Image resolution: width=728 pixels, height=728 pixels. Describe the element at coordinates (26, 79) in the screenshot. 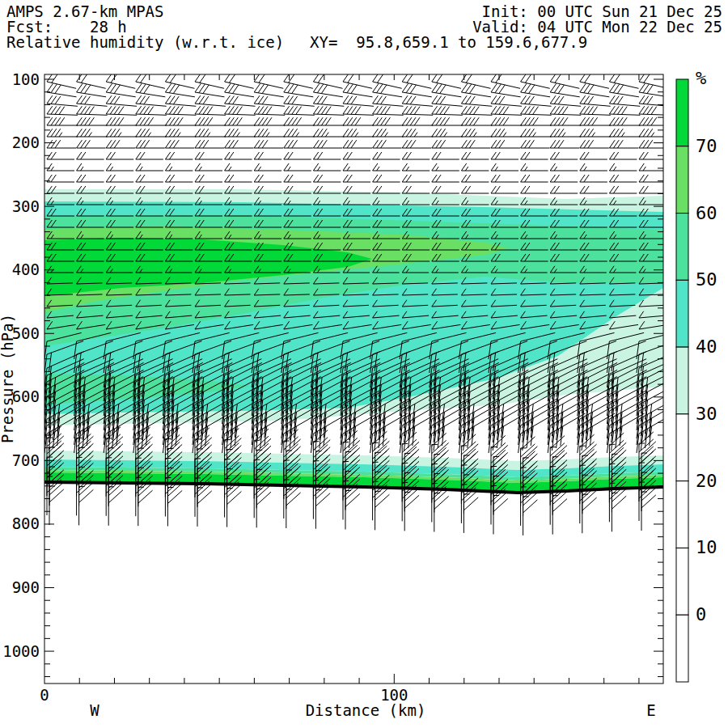

I see `y-tick-label: 100` at that location.